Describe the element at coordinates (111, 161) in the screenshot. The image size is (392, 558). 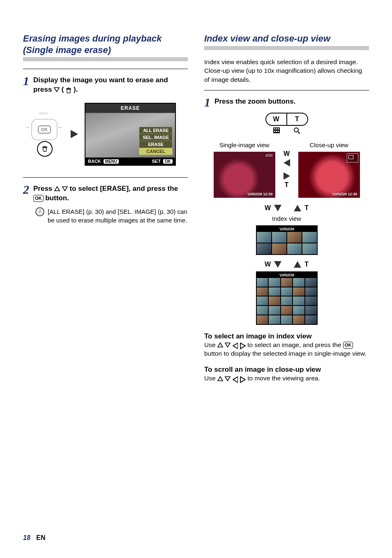
I see `menu-pill: MENU` at that location.